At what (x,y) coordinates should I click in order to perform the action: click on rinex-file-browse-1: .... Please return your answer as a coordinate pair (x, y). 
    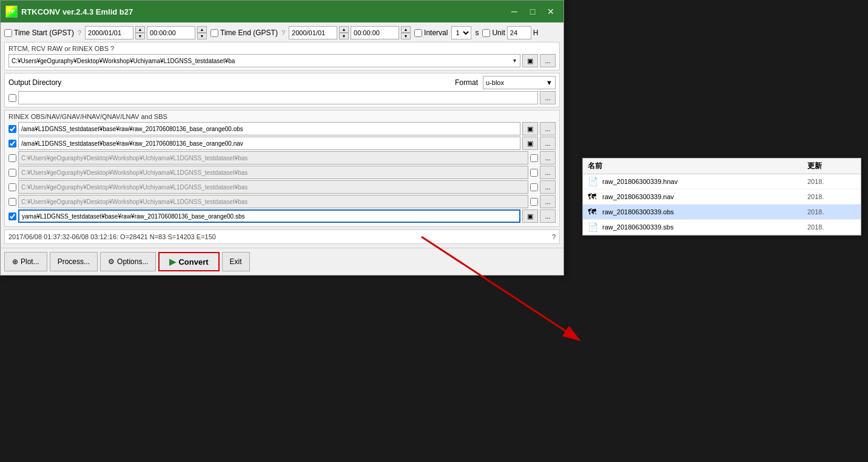
    Looking at the image, I should click on (548, 143).